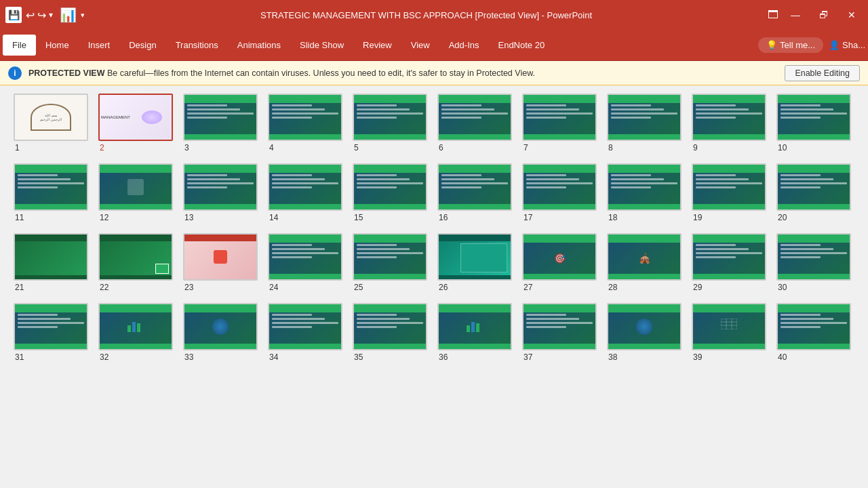  Describe the element at coordinates (420, 45) in the screenshot. I see `tab-view: View` at that location.